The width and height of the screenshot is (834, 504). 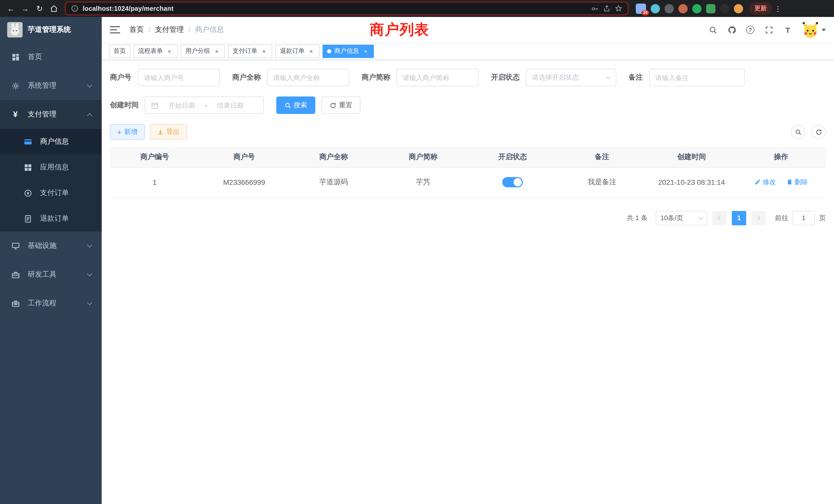 What do you see at coordinates (334, 157) in the screenshot?
I see `col-full-name: 商户全称` at bounding box center [334, 157].